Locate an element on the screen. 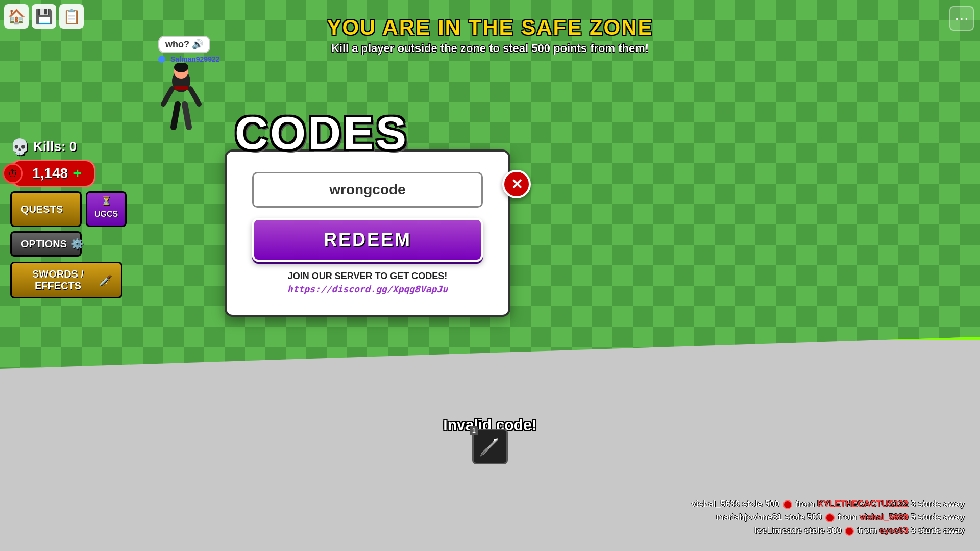 The width and height of the screenshot is (980, 551). sword-toolbar-icon is located at coordinates (490, 446).